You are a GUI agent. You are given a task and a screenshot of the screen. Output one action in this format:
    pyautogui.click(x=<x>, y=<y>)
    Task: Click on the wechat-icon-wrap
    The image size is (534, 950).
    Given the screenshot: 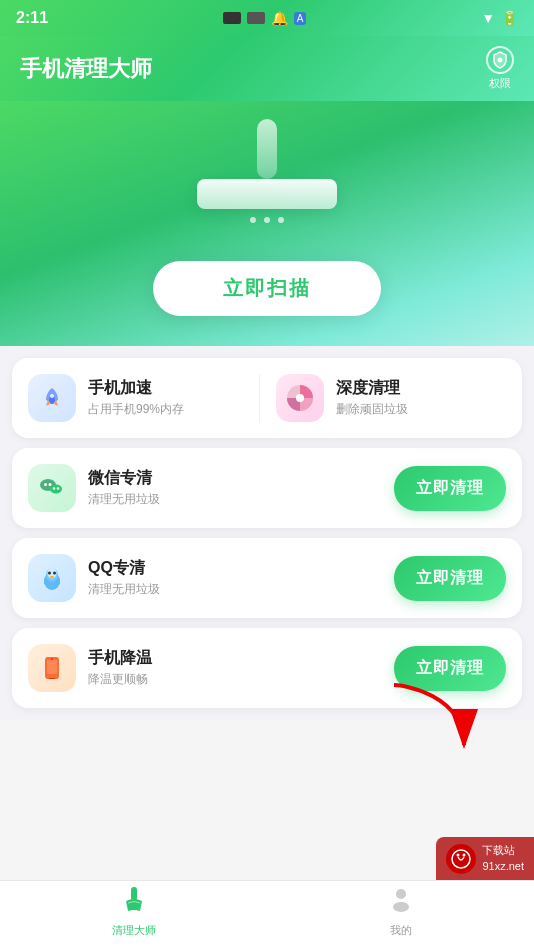 What is the action you would take?
    pyautogui.click(x=52, y=488)
    